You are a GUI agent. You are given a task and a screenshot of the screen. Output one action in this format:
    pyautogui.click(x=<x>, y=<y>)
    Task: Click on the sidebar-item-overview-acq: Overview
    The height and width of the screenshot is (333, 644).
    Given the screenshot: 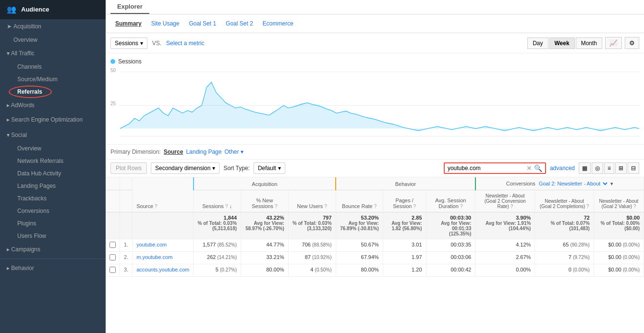 What is the action you would take?
    pyautogui.click(x=53, y=40)
    